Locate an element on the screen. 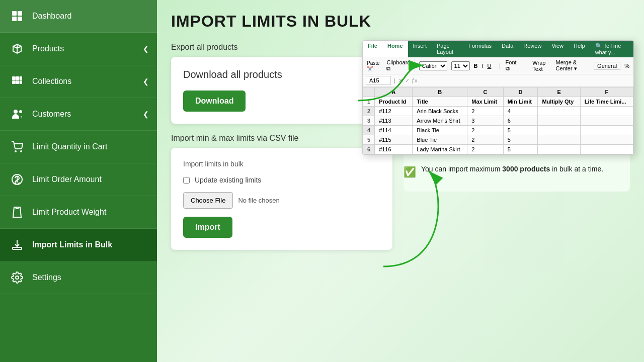 The image size is (644, 362). sidebar-label-limit-weight: Limit Product Weight is located at coordinates (69, 212).